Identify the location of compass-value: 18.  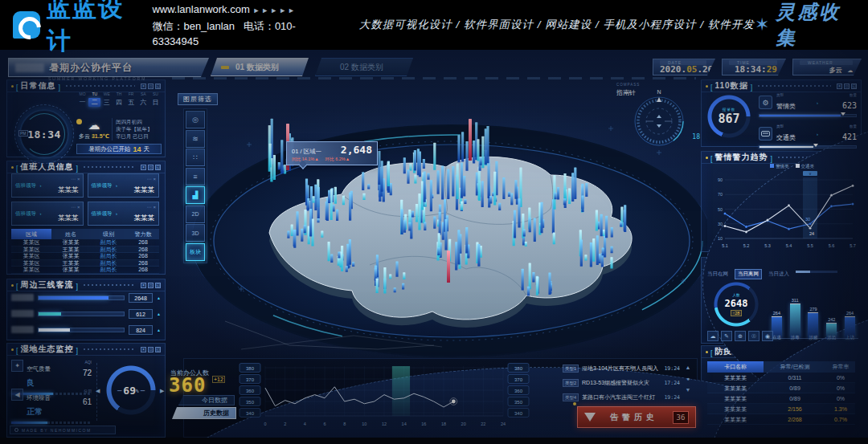
(696, 136).